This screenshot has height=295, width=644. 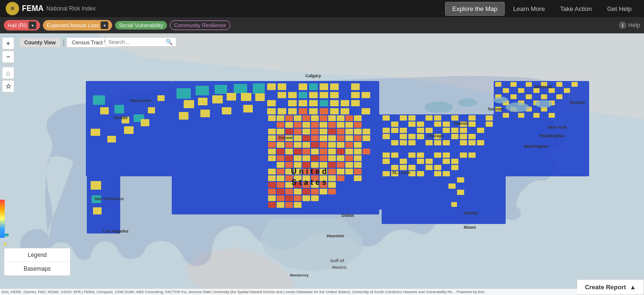 What do you see at coordinates (475, 9) in the screenshot?
I see `explore-map-link: Explore the Map` at bounding box center [475, 9].